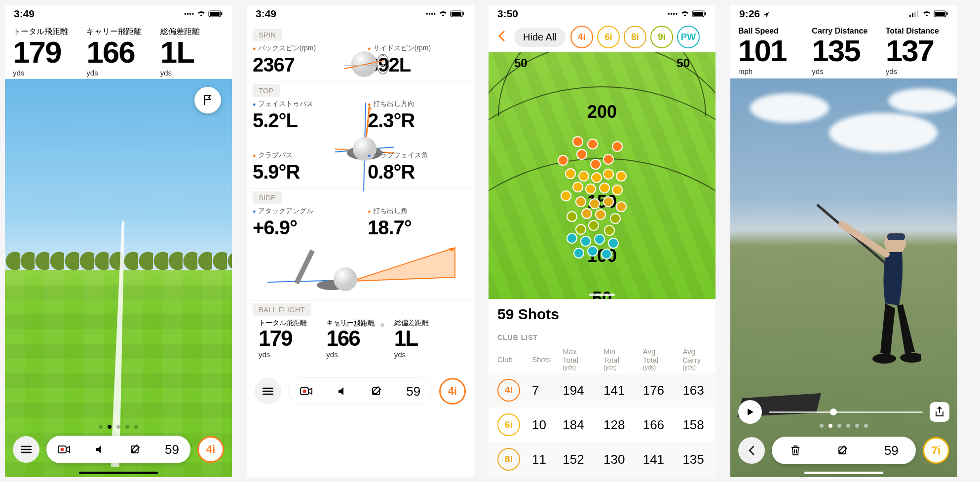 Image resolution: width=980 pixels, height=482 pixels. I want to click on club-stats-table: Club Shots Max Total(yds) Min Total(yds)…, so click(602, 410).